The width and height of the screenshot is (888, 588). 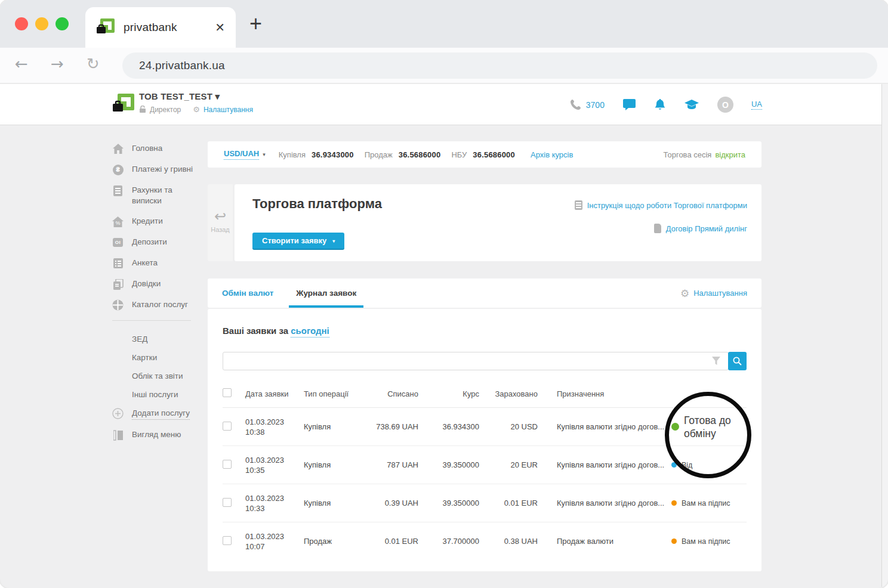 What do you see at coordinates (157, 395) in the screenshot?
I see `sidebar-item-other-services: Інші послуги` at bounding box center [157, 395].